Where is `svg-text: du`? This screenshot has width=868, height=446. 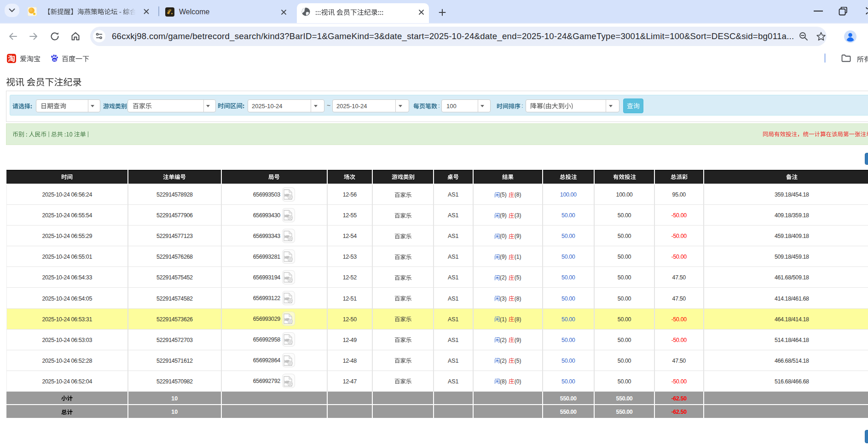 svg-text: du is located at coordinates (54, 60).